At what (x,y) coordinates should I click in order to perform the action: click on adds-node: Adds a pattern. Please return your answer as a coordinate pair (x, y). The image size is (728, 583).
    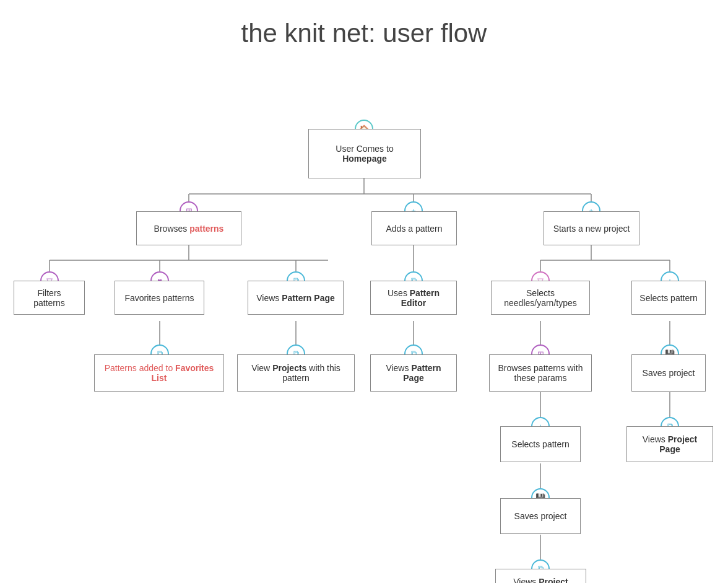
    Looking at the image, I should click on (414, 228).